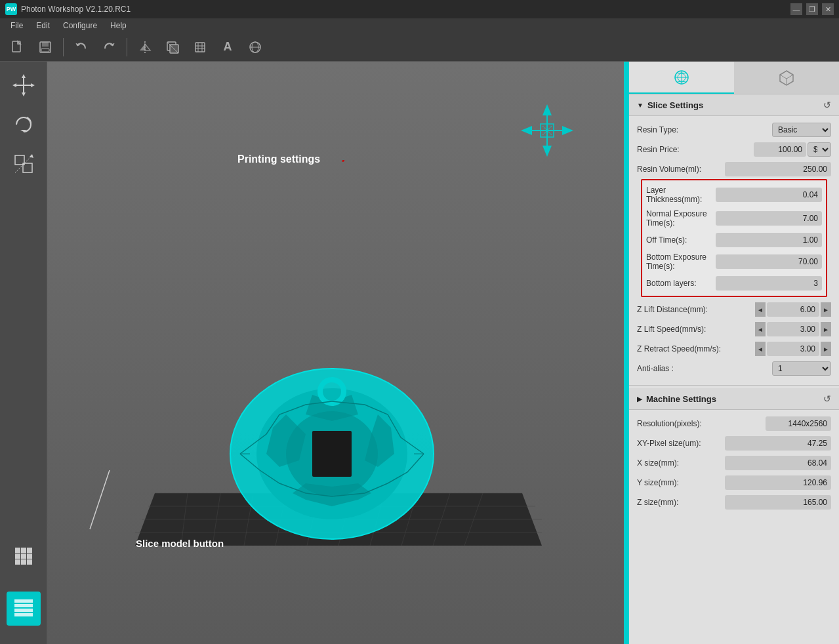 The width and height of the screenshot is (839, 644). Describe the element at coordinates (828, 9) in the screenshot. I see `close-button: ✕` at that location.